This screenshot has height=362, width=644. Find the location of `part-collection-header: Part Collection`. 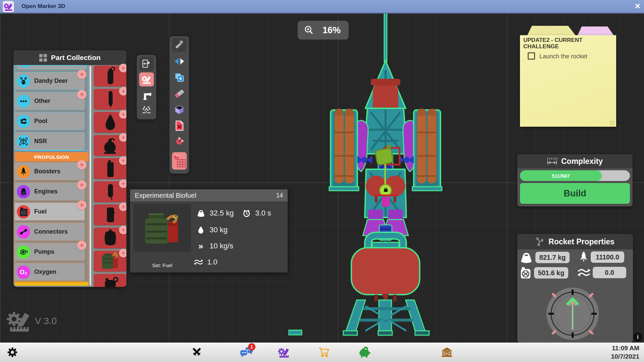

part-collection-header: Part Collection is located at coordinates (70, 58).